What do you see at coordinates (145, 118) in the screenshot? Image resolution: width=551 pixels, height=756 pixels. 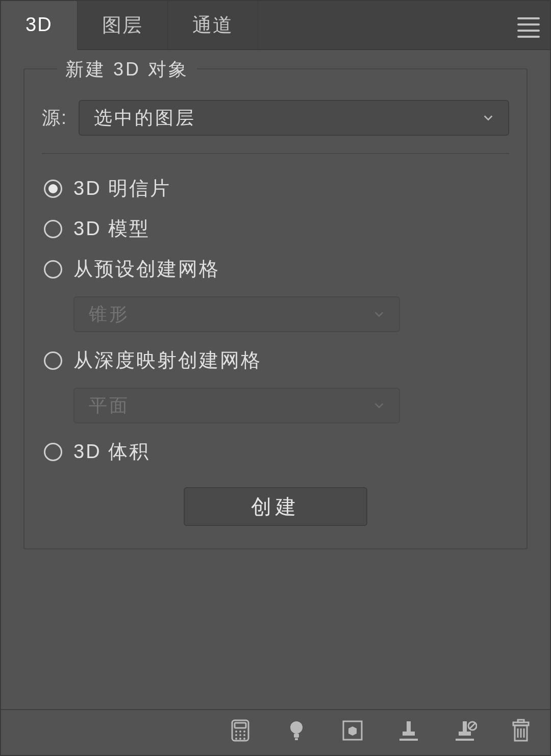 I see `source-select-value: 选中的图层` at bounding box center [145, 118].